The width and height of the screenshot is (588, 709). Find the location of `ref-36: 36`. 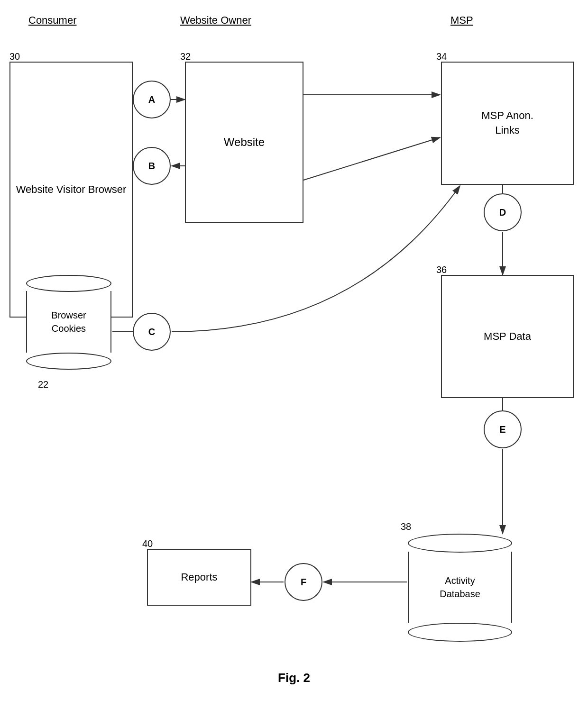

ref-36: 36 is located at coordinates (441, 270).